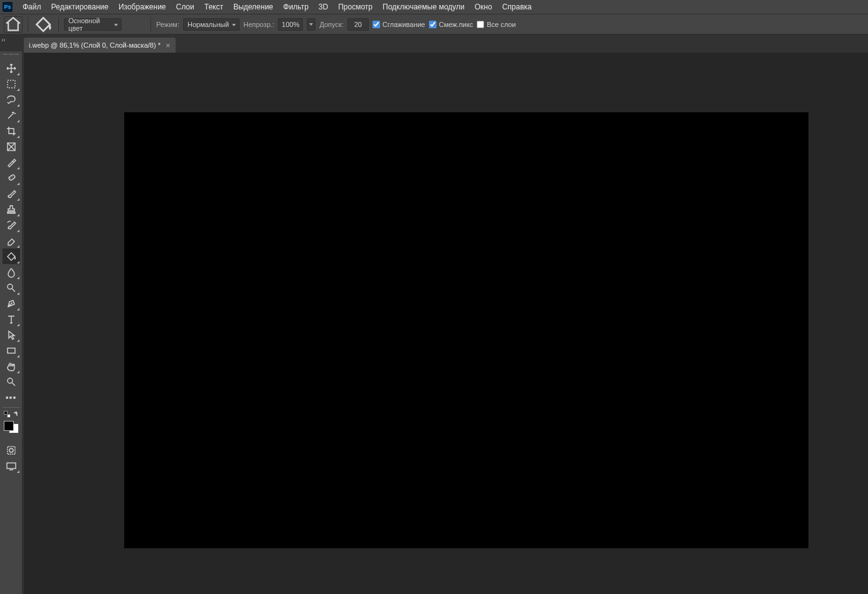  Describe the element at coordinates (186, 7) in the screenshot. I see `menu-layer: Слои` at that location.